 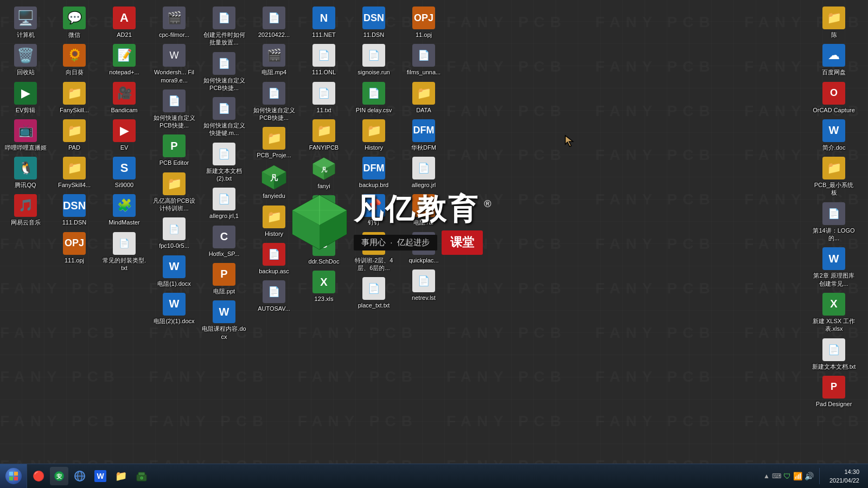 I want to click on tray-keyboard: ⌨, so click(x=777, y=476).